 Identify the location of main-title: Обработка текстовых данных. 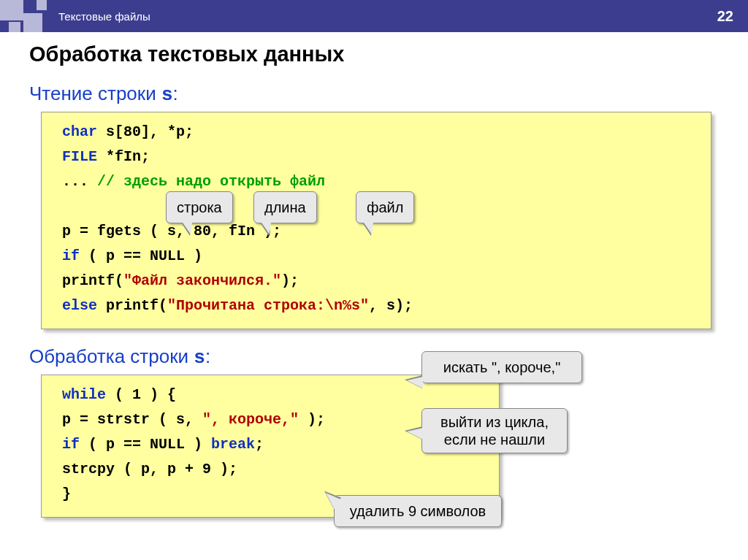
(374, 54).